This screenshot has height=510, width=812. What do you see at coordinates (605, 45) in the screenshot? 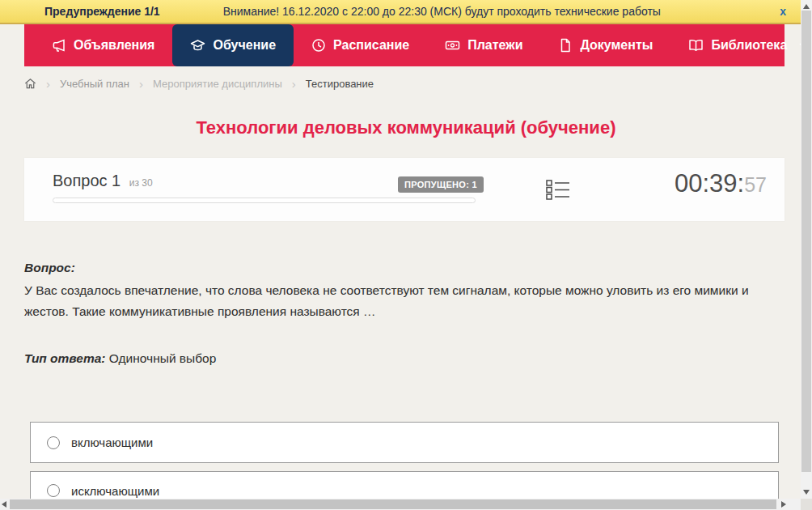
I see `nav-item-documents: Документы` at bounding box center [605, 45].